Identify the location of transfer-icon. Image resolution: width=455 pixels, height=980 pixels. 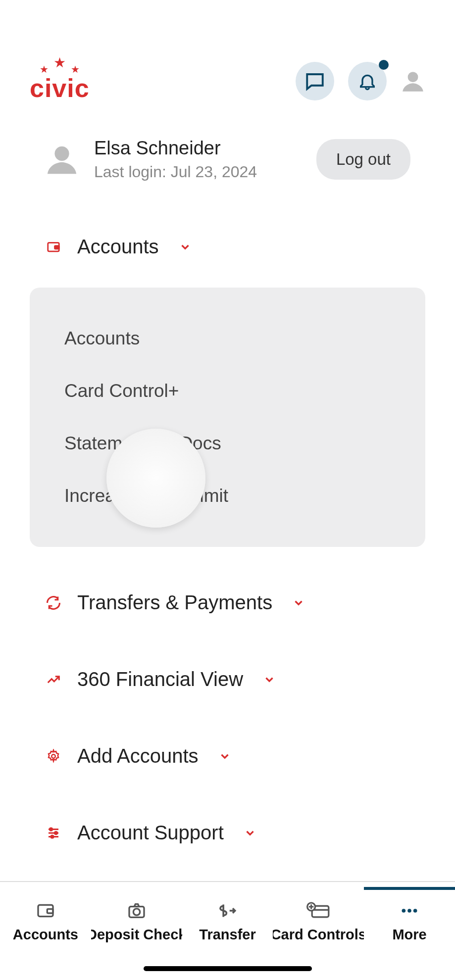
(53, 603).